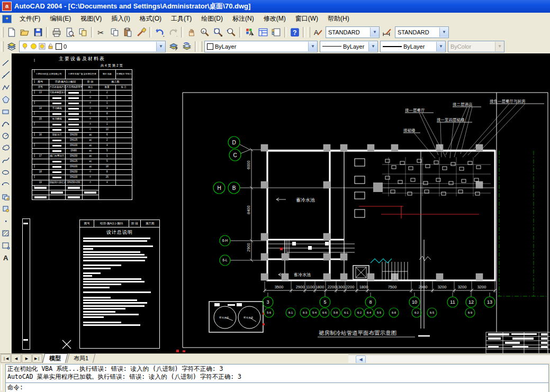 This screenshot has width=550, height=392. I want to click on line-icon, so click(6, 62).